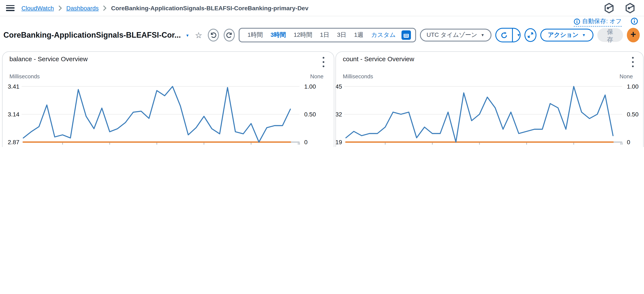 Image resolution: width=644 pixels, height=294 pixels. What do you see at coordinates (322, 35) in the screenshot?
I see `dashboard-toolbar: CoreBanking-ApplicationSignals-BLEAFSI-C…` at bounding box center [322, 35].